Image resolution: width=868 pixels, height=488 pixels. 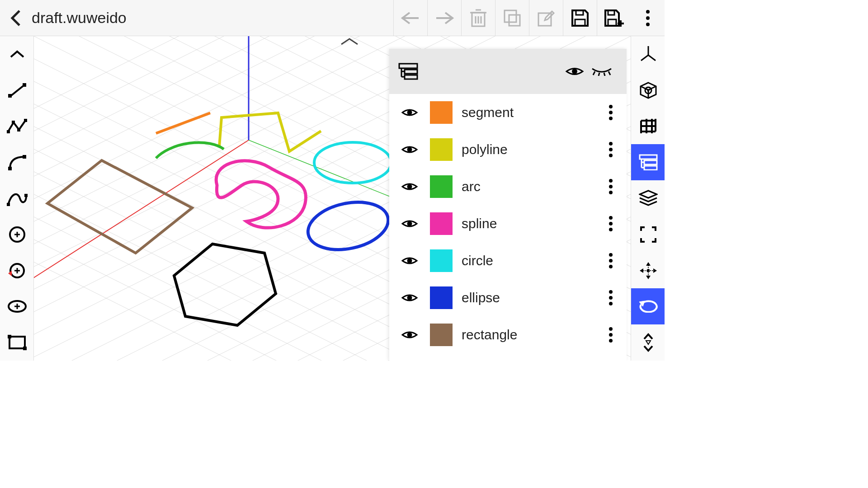 I want to click on polyline-shape, so click(x=270, y=132).